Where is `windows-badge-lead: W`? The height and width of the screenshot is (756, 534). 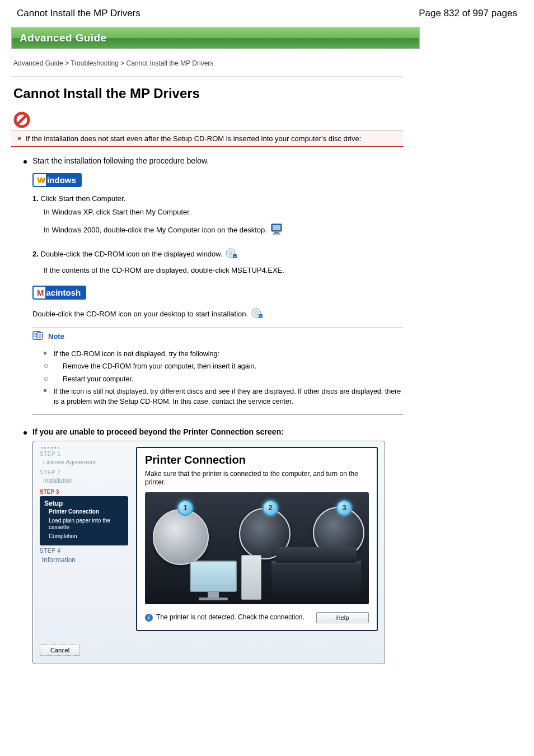
windows-badge-lead: W is located at coordinates (40, 180).